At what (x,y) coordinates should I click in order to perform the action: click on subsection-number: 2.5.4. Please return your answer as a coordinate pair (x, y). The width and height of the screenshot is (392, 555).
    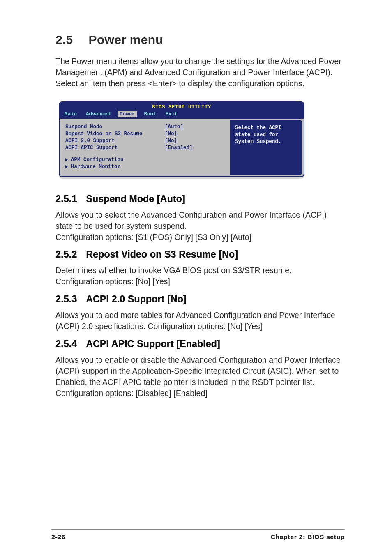
    Looking at the image, I should click on (66, 344).